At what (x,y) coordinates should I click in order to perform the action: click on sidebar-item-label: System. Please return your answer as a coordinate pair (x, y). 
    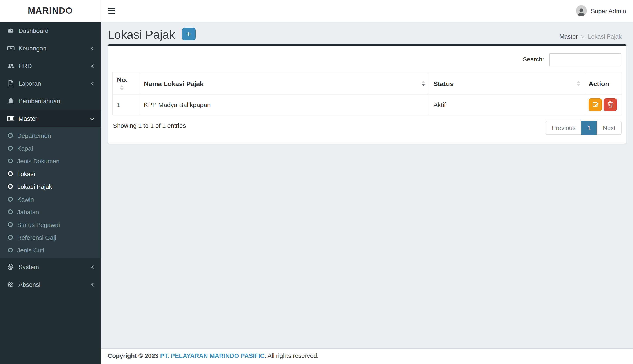
    Looking at the image, I should click on (29, 267).